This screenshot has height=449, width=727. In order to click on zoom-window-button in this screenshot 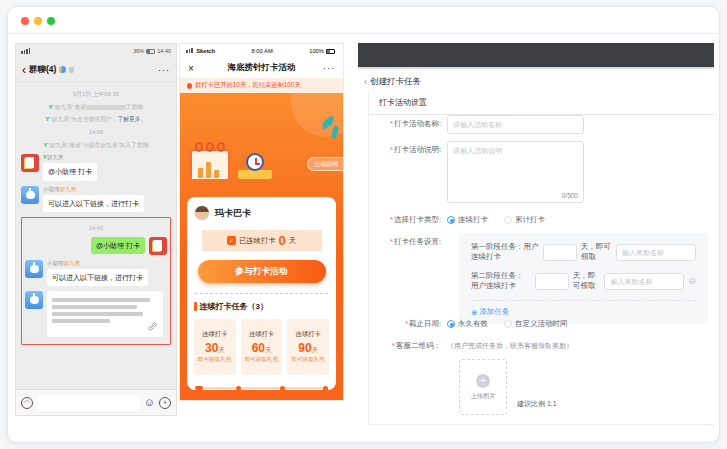, I will do `click(51, 21)`.